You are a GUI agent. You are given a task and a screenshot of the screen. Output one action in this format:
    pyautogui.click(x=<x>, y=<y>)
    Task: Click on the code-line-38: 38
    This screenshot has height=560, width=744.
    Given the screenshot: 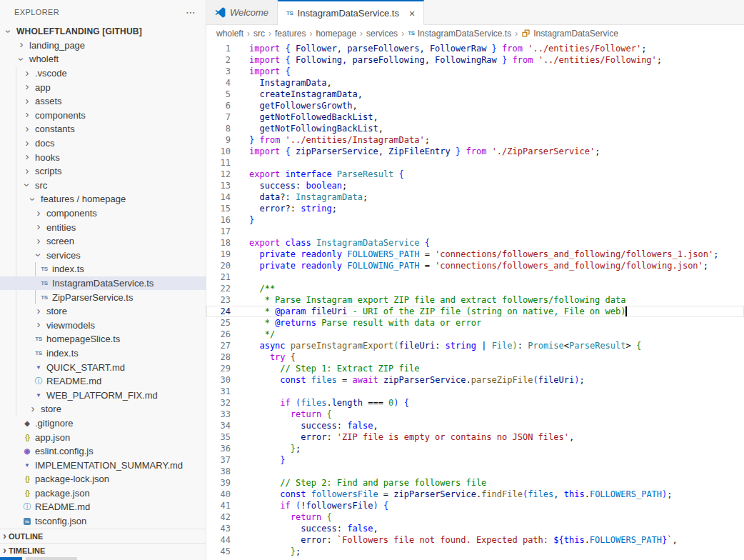 What is the action you would take?
    pyautogui.click(x=476, y=471)
    